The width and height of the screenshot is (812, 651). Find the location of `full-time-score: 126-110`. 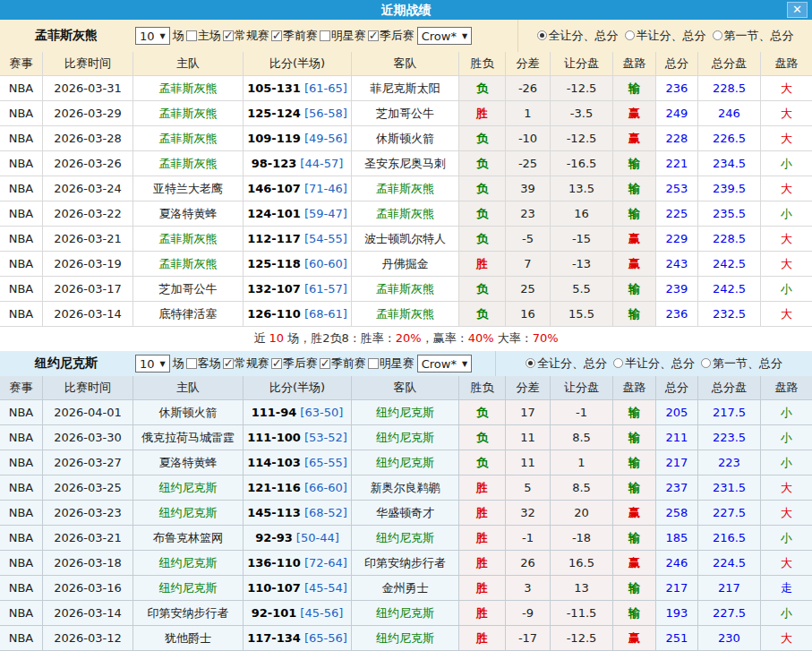

full-time-score: 126-110 is located at coordinates (274, 313).